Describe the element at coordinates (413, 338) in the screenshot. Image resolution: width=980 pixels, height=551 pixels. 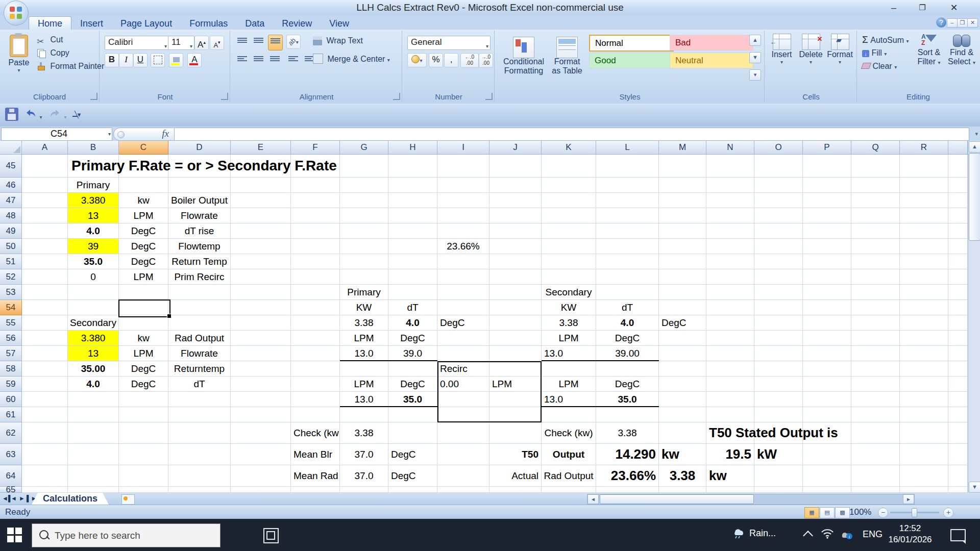
I see `cell-H56: DegC` at that location.